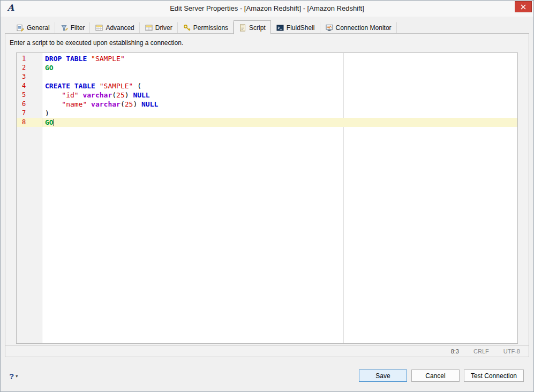  I want to click on line-ending-indicator: CRLF, so click(481, 351).